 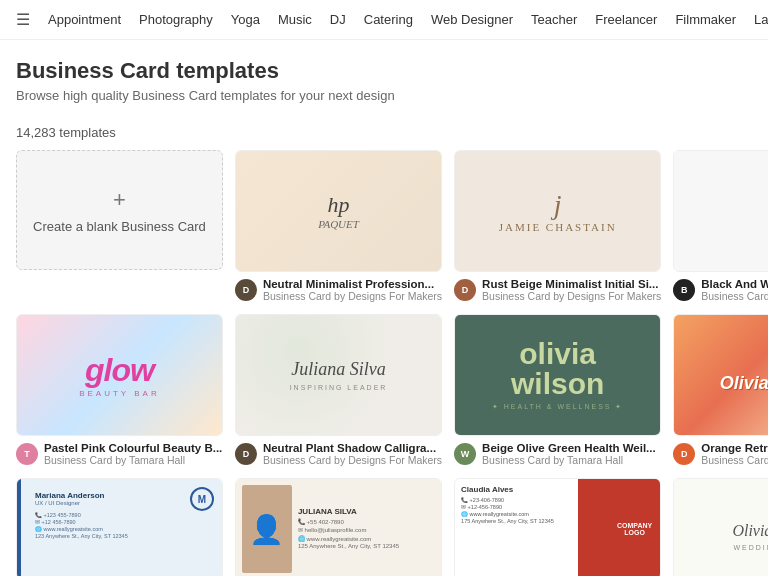 What do you see at coordinates (366, 530) in the screenshot?
I see `thumb-email: ✉ hello@juliasprofile.com` at bounding box center [366, 530].